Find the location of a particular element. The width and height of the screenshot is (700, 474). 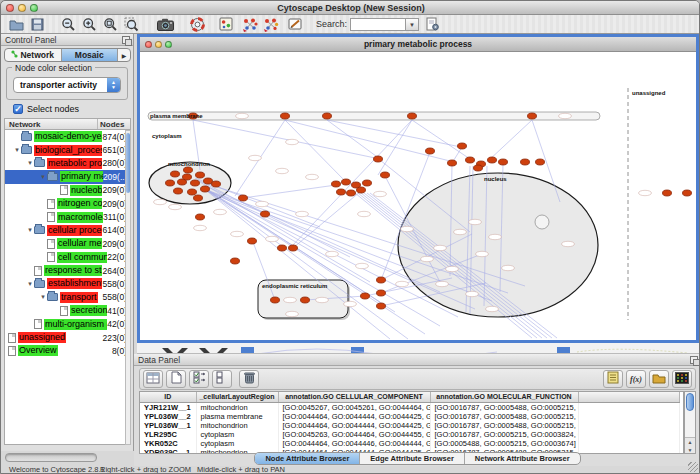

tree-row: macromolecule311(0) is located at coordinates (68, 216).